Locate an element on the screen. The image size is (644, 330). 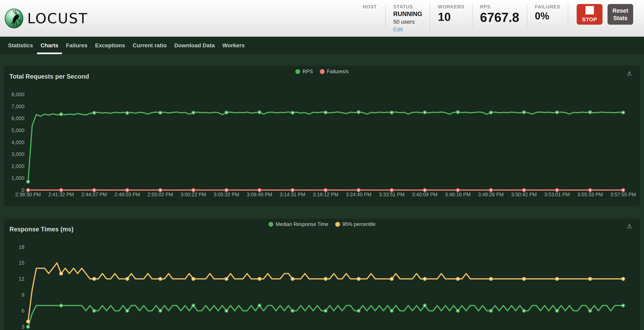
svg-text: 4,000 is located at coordinates (18, 142).